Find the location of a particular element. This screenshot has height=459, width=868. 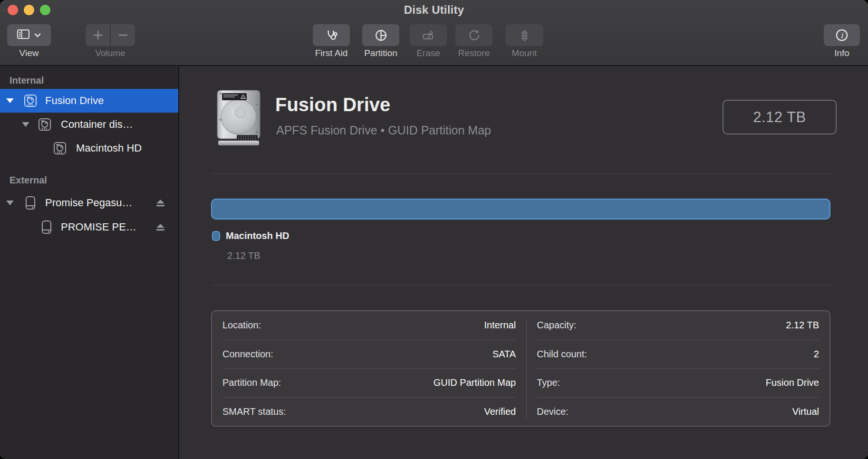

volume-label: Volume is located at coordinates (110, 54).